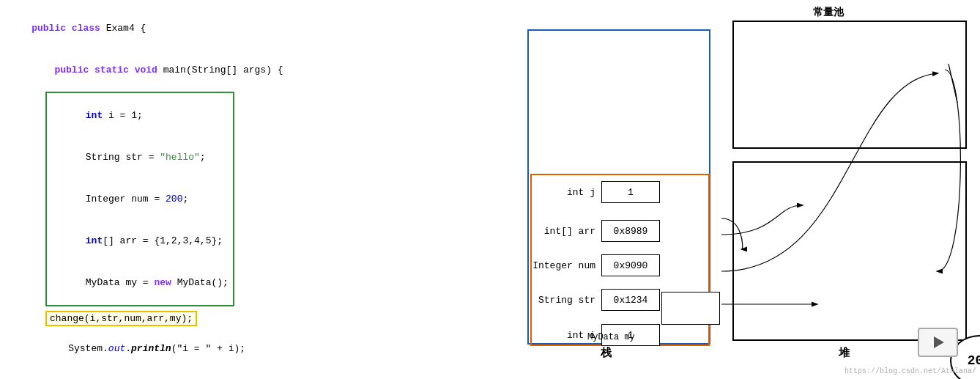 The width and height of the screenshot is (980, 379). I want to click on stack-cell-j: 1, so click(631, 192).